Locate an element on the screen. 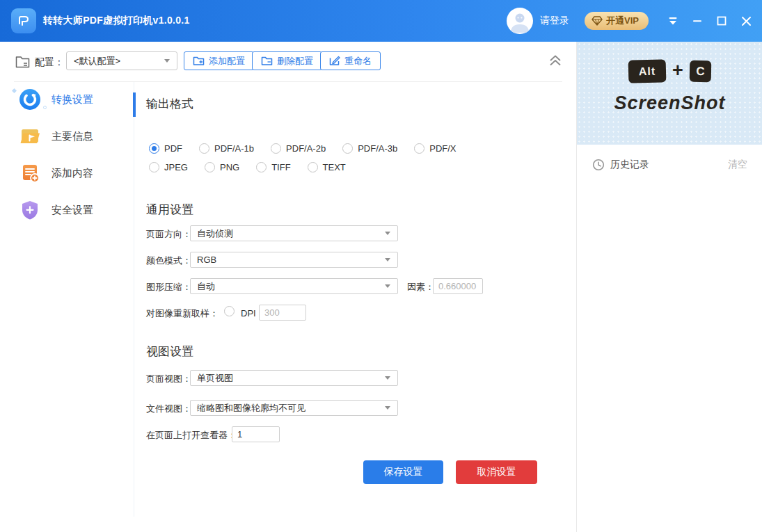 The width and height of the screenshot is (762, 532). shortcut-keys: Alt + C is located at coordinates (669, 71).